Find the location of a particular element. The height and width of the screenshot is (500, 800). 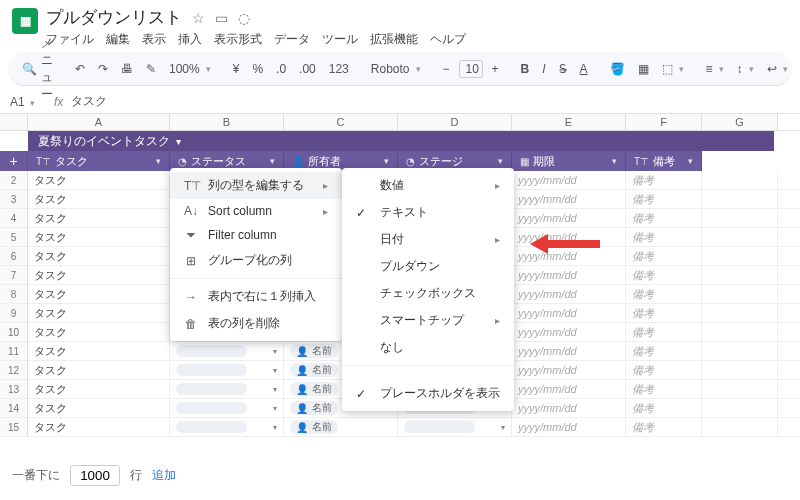

undo-icon: ↶ is located at coordinates (80, 69).